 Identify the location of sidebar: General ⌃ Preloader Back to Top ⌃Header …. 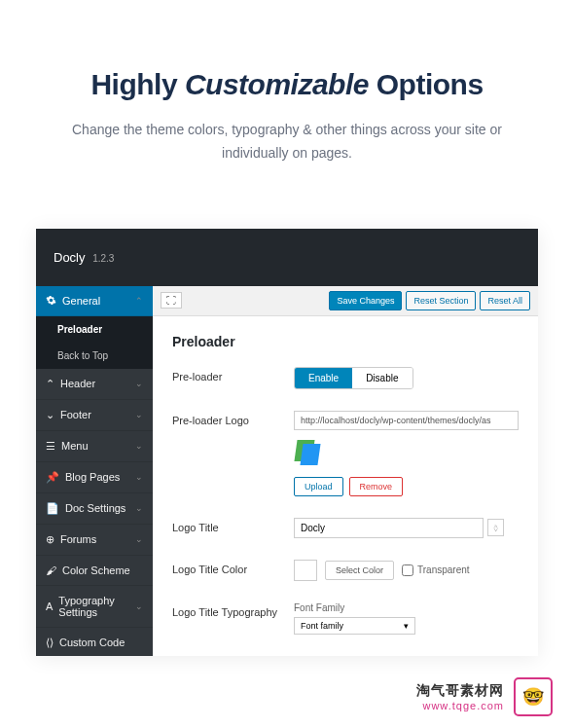
(94, 471).